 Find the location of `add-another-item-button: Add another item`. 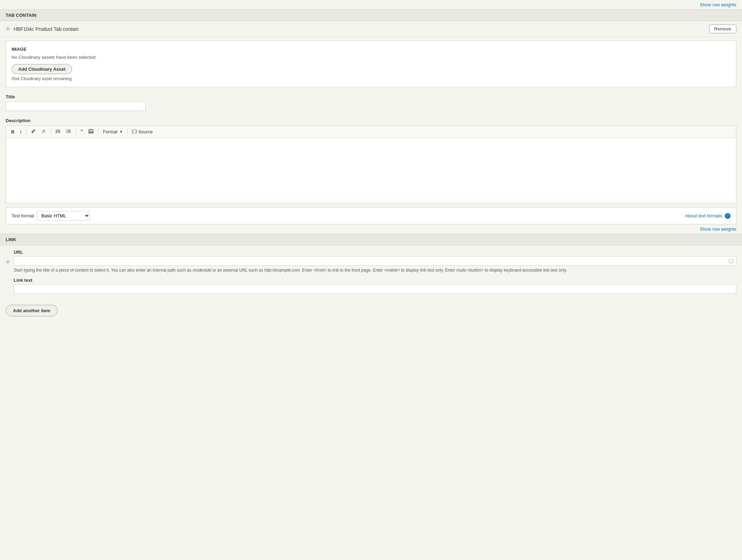

add-another-item-button: Add another item is located at coordinates (31, 311).